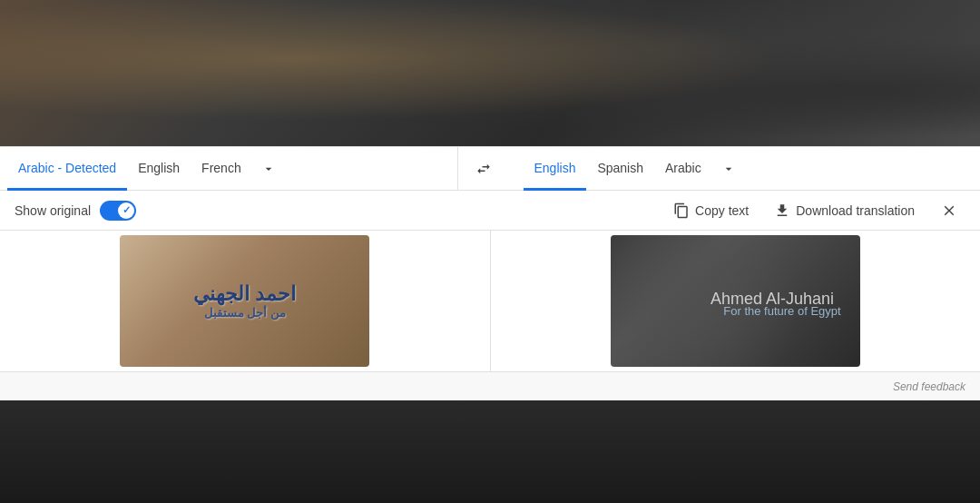 The height and width of the screenshot is (503, 980). Describe the element at coordinates (118, 211) in the screenshot. I see `show-original-toggle: ✓` at that location.